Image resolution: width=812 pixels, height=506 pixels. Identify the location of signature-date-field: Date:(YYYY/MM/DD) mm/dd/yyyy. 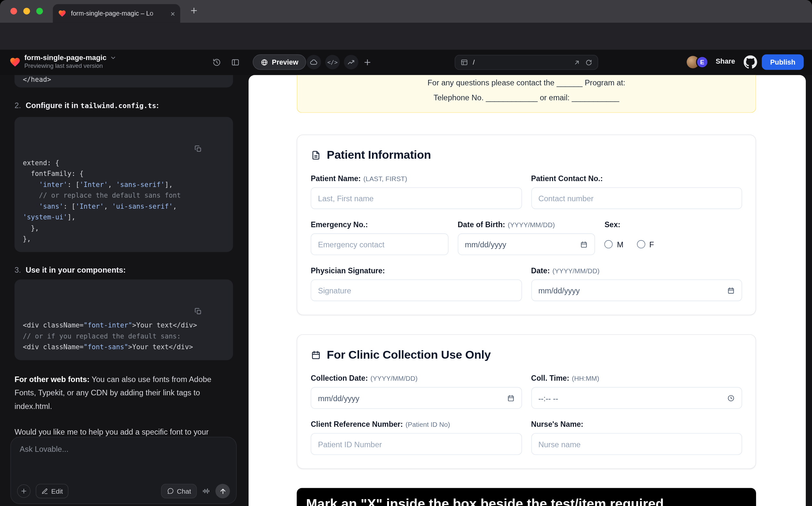
(637, 284).